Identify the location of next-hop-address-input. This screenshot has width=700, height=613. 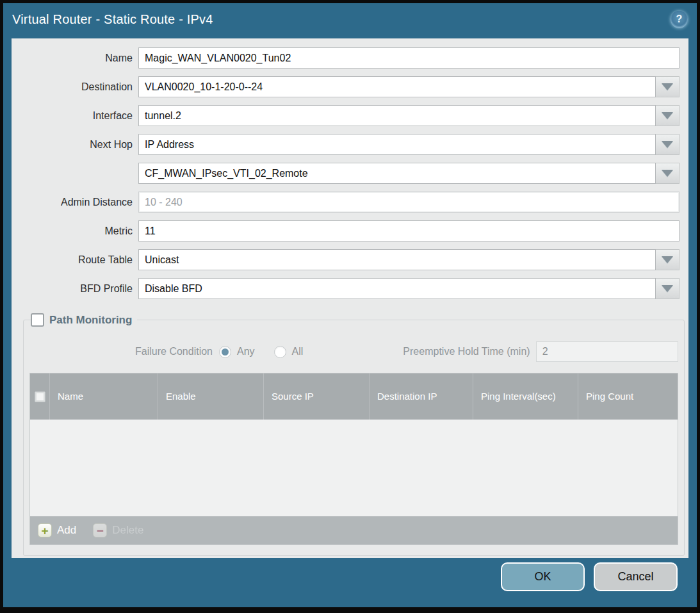
(397, 173).